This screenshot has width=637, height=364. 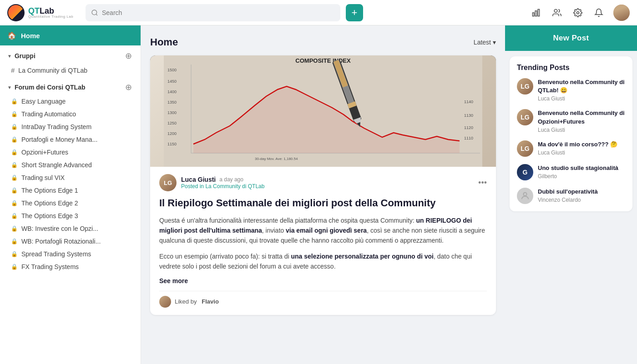 I want to click on sidebar-item-easy-language: 🔒 Easy Language, so click(x=70, y=101).